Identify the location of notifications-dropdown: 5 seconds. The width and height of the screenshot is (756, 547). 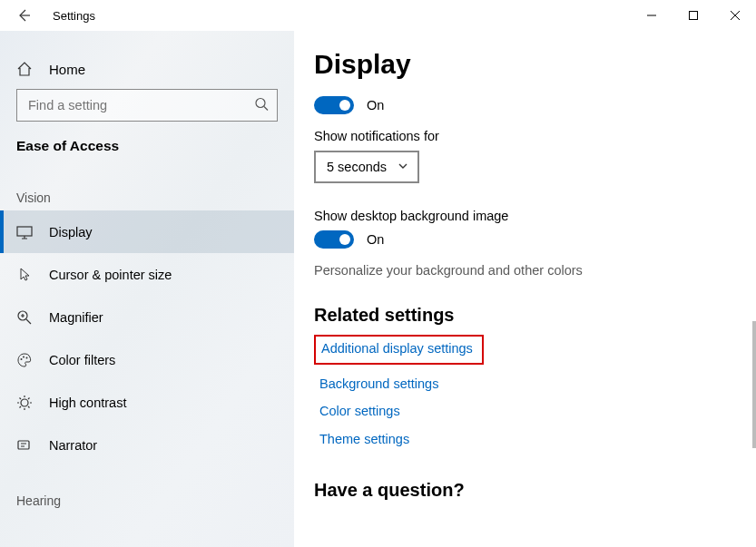
(367, 167).